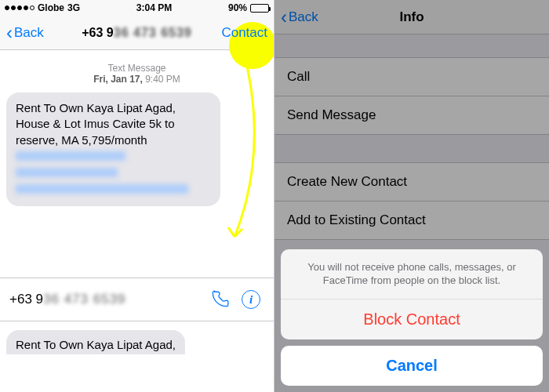  What do you see at coordinates (412, 295) in the screenshot?
I see `action-sheet-box: You will not receive phone calls, messag…` at bounding box center [412, 295].